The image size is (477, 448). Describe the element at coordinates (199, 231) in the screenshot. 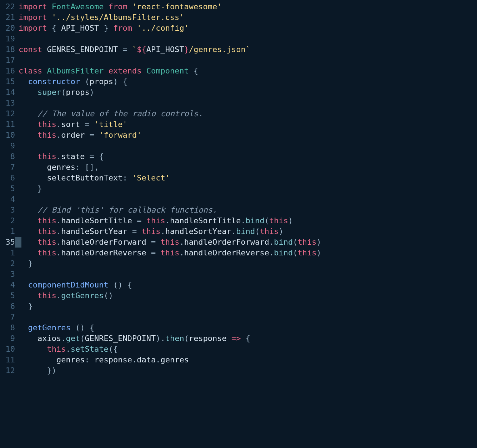

I see `token-prop: handleSortYear` at that location.